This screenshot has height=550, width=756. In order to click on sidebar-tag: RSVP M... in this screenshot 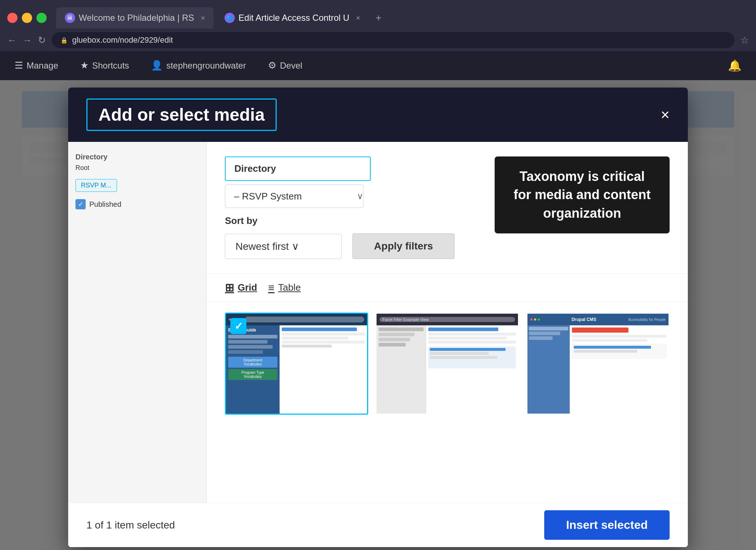, I will do `click(96, 185)`.